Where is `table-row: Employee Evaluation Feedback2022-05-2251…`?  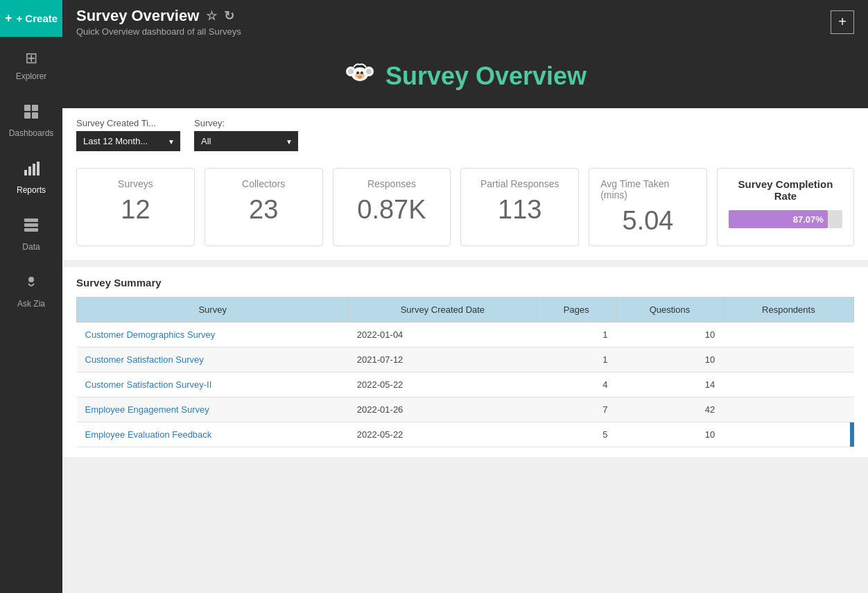
table-row: Employee Evaluation Feedback2022-05-2251… is located at coordinates (466, 435).